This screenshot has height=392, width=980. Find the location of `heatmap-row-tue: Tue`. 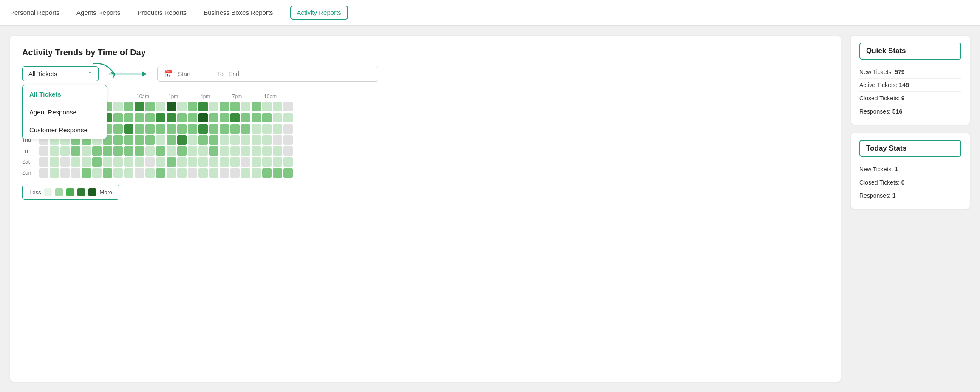

heatmap-row-tue: Tue is located at coordinates (425, 118).